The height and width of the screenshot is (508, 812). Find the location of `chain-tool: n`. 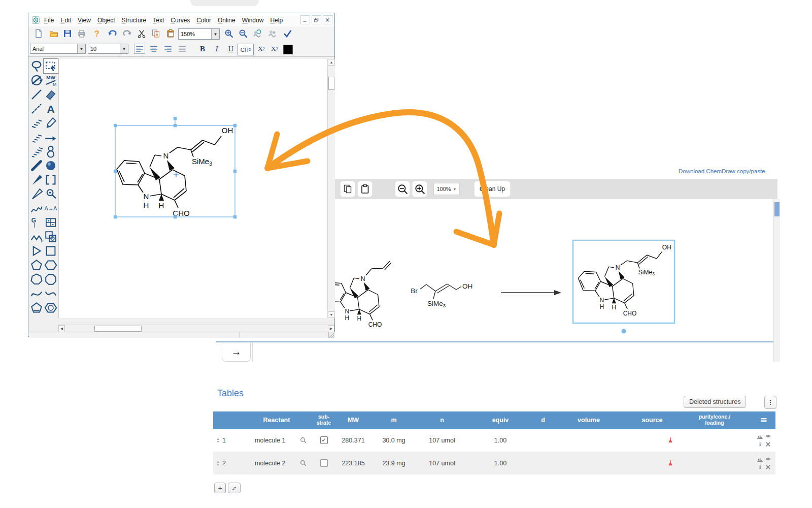

chain-tool: n is located at coordinates (37, 237).